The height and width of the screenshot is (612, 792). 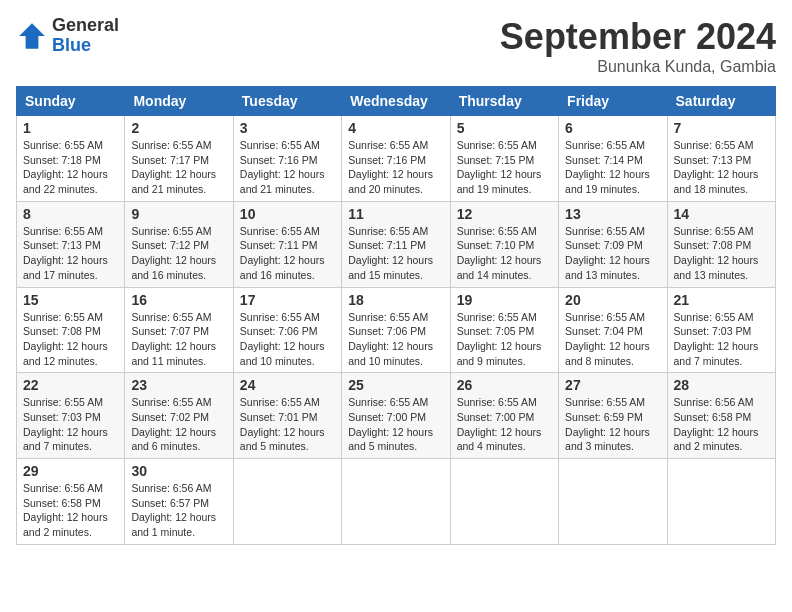 I want to click on day-info: Sunrise: 6:55 AM Sunset: 7:18 PM Dayligh…, so click(x=70, y=168).